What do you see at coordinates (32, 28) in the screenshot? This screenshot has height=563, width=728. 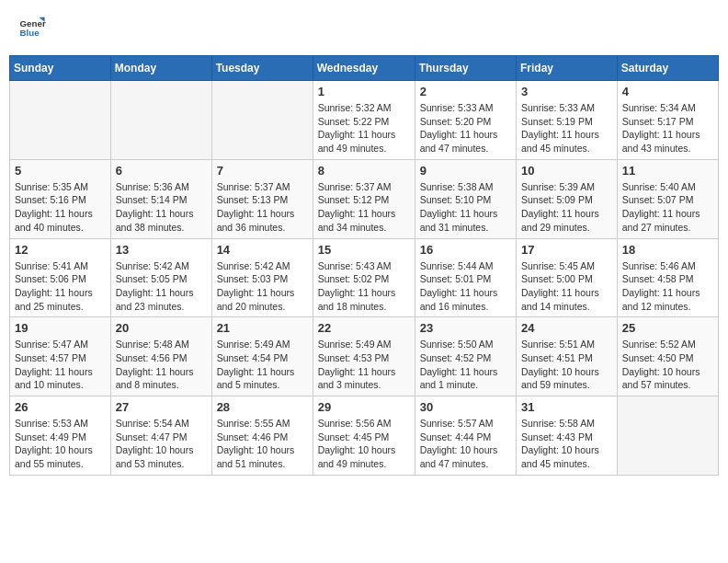 I see `logo-icon: General Blue` at bounding box center [32, 28].